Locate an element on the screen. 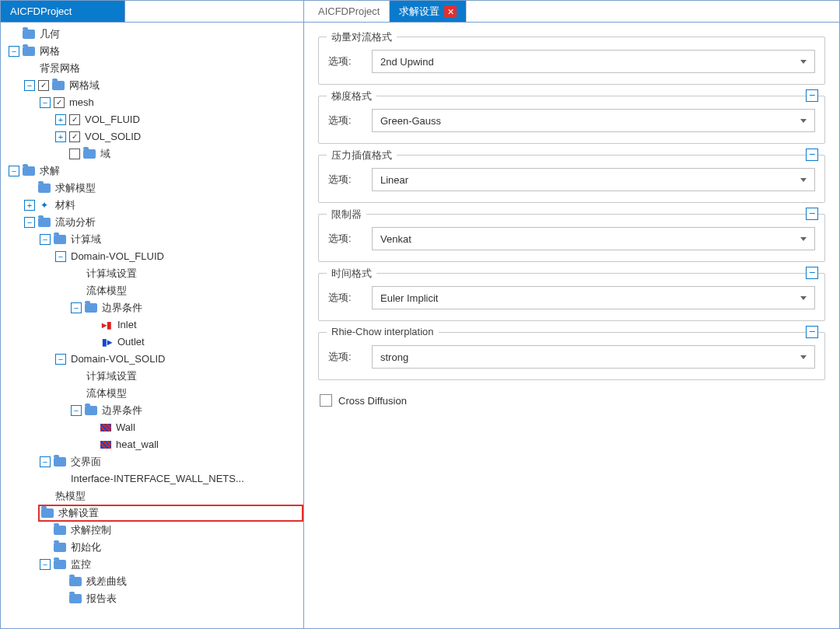  tree-node-compute-domain: − 计算域 is located at coordinates (171, 239).